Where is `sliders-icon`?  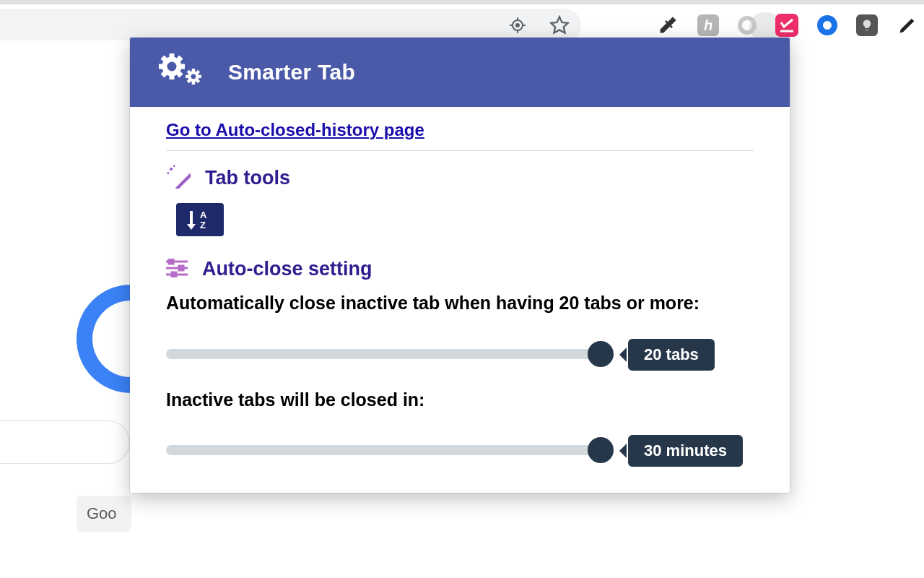
sliders-icon is located at coordinates (177, 269).